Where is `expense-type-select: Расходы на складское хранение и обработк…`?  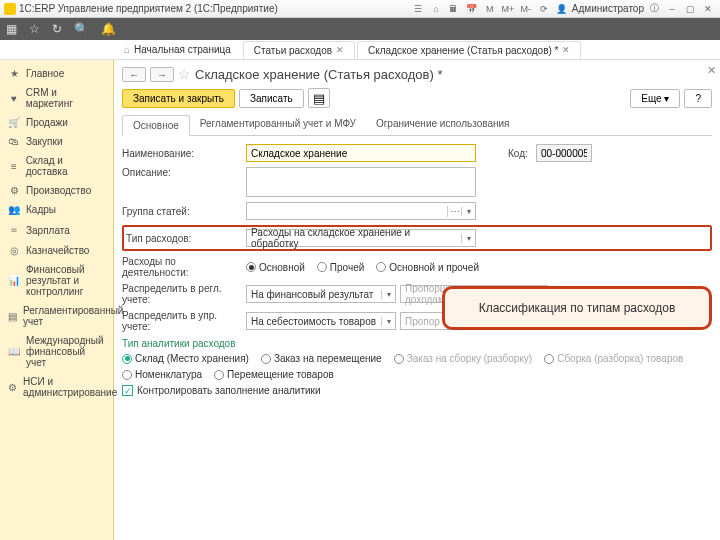
expense-type-select: Расходы на складское хранение и обработк… is located at coordinates (361, 238).